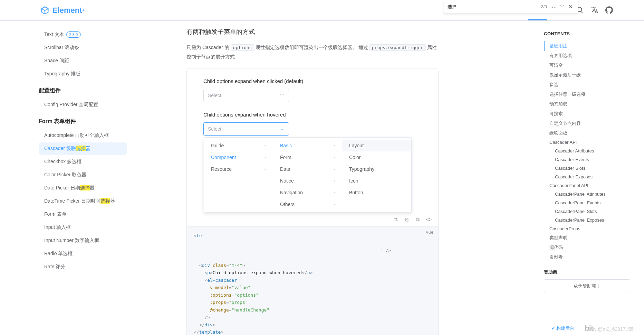  What do you see at coordinates (83, 241) in the screenshot?
I see `sidebar-item: Input Number 数字输入框` at bounding box center [83, 241].